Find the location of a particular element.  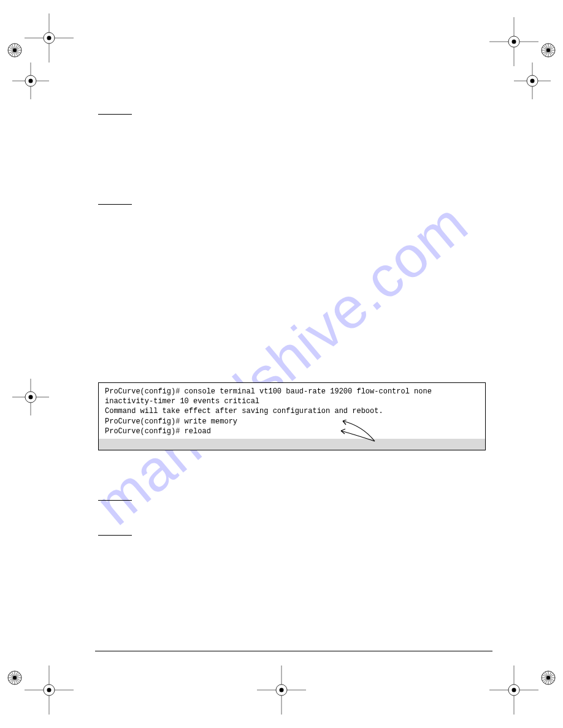

terminal-text-area: ProCurve(config)# console terminal vt100… is located at coordinates (292, 411).